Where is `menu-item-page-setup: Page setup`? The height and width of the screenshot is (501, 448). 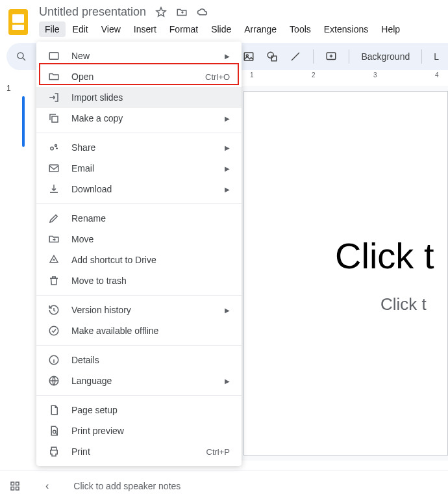 menu-item-page-setup: Page setup is located at coordinates (139, 410).